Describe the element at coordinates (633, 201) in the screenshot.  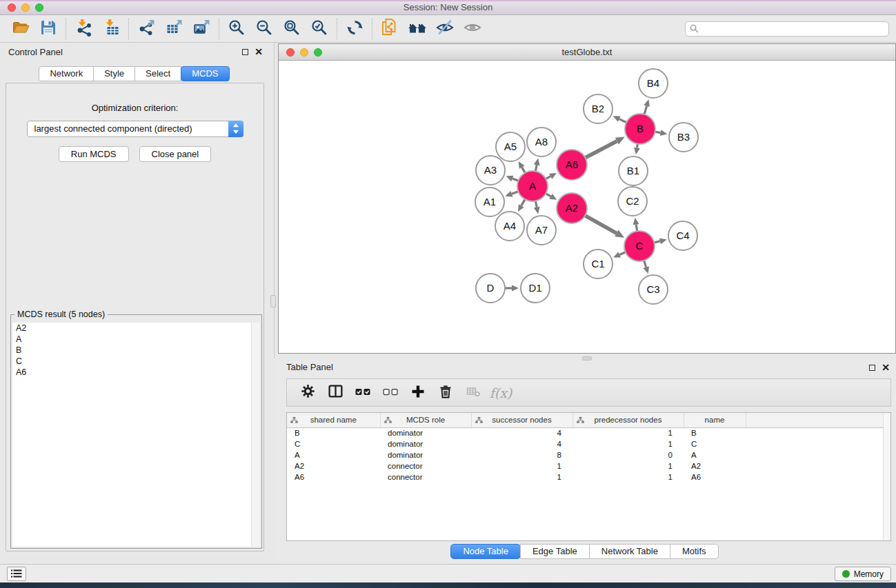
I see `node-C2: C2` at that location.